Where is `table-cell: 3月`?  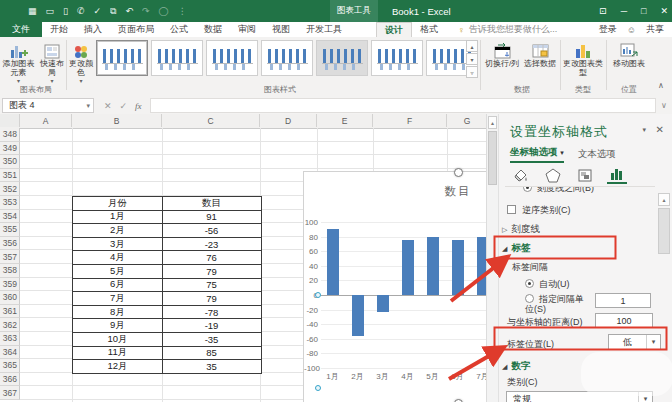 table-cell: 3月 is located at coordinates (118, 244).